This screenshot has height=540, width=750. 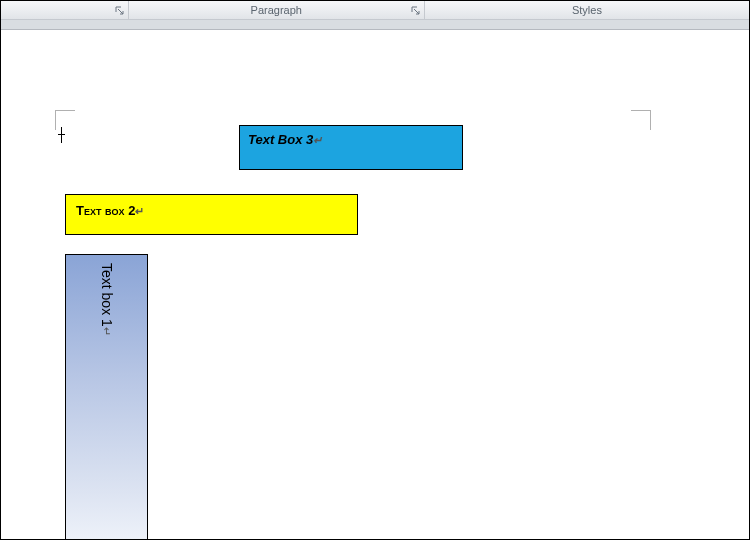 I want to click on text-box-1: Text box 1↵, so click(x=106, y=397).